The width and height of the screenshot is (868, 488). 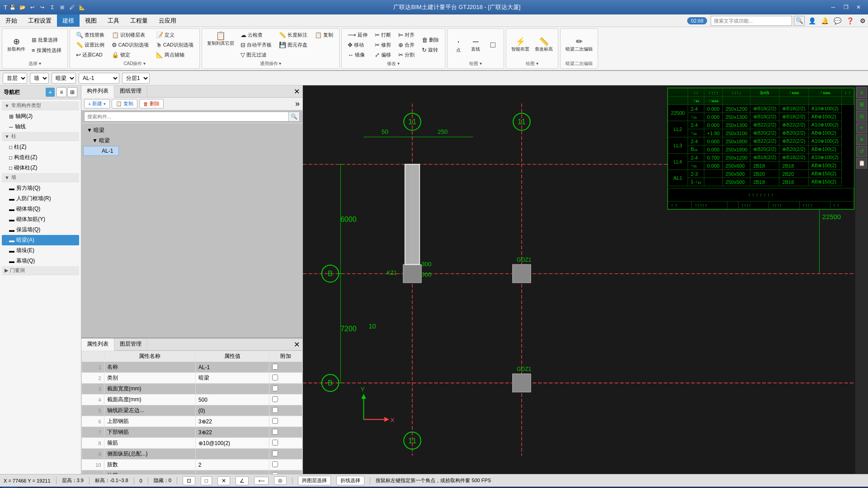 What do you see at coordinates (493, 45) in the screenshot?
I see `btn-draw-rect: □` at bounding box center [493, 45].